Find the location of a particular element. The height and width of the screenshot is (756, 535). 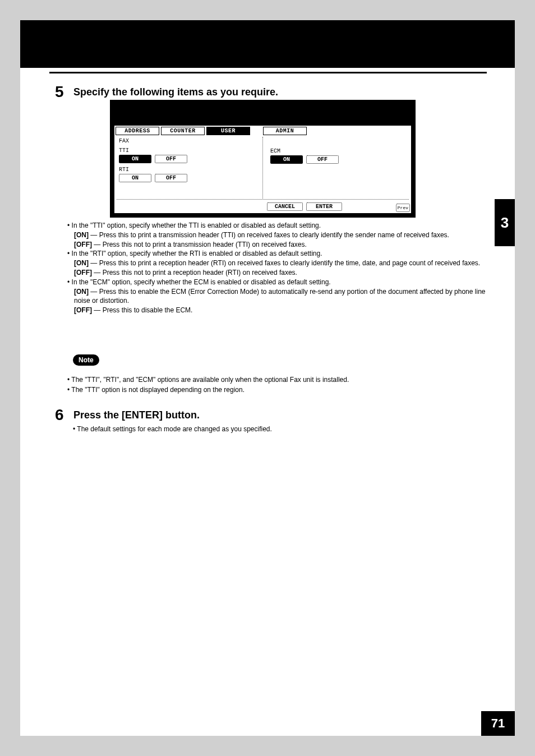

rti-on-button: ON is located at coordinates (135, 178).